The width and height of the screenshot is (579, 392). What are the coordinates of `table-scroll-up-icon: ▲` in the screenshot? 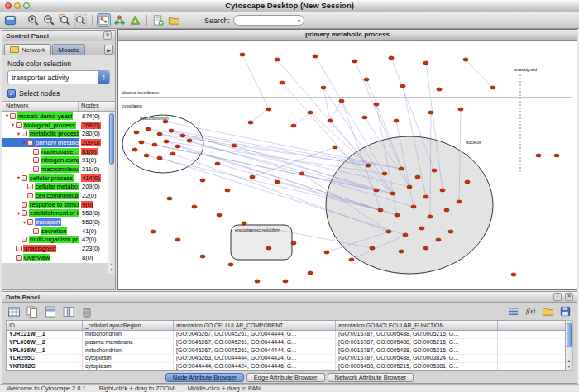 It's located at (569, 361).